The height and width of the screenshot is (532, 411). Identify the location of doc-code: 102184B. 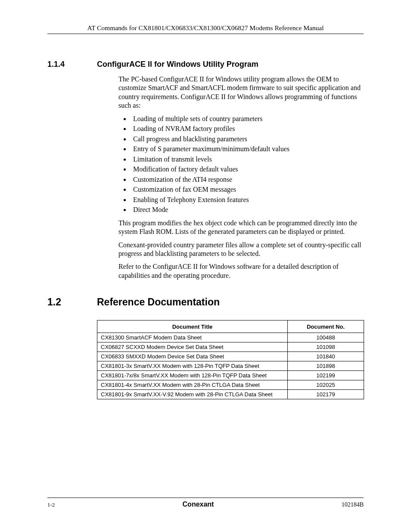
(352, 505).